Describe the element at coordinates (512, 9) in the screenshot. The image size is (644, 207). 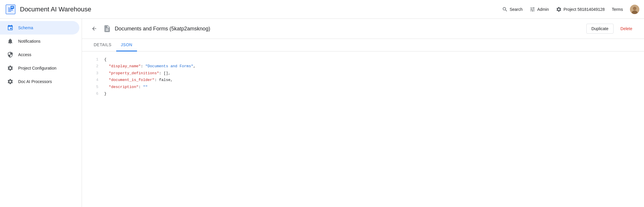
I see `search-button: Search` at that location.